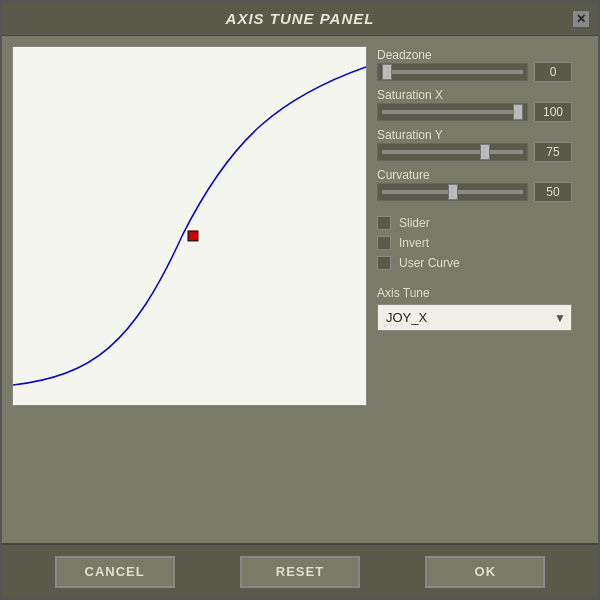 The image size is (600, 600). What do you see at coordinates (422, 55) in the screenshot?
I see `deadzone-label: Deadzone` at bounding box center [422, 55].